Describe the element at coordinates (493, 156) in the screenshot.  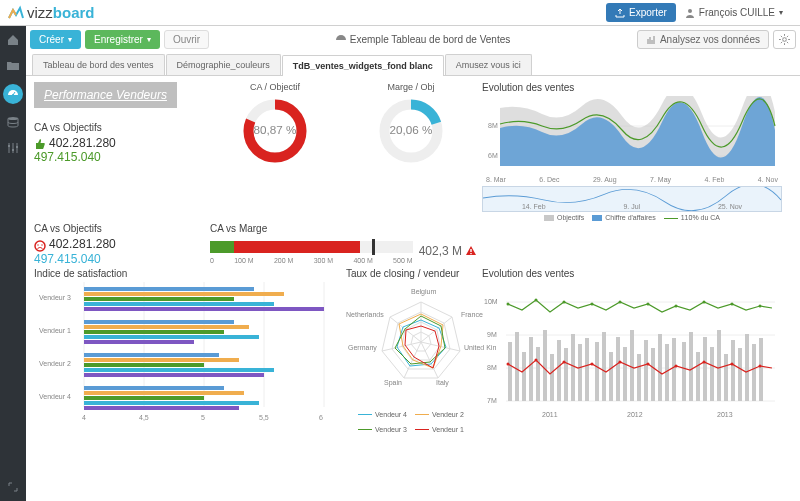
I see `svg-text: 6M` at that location.